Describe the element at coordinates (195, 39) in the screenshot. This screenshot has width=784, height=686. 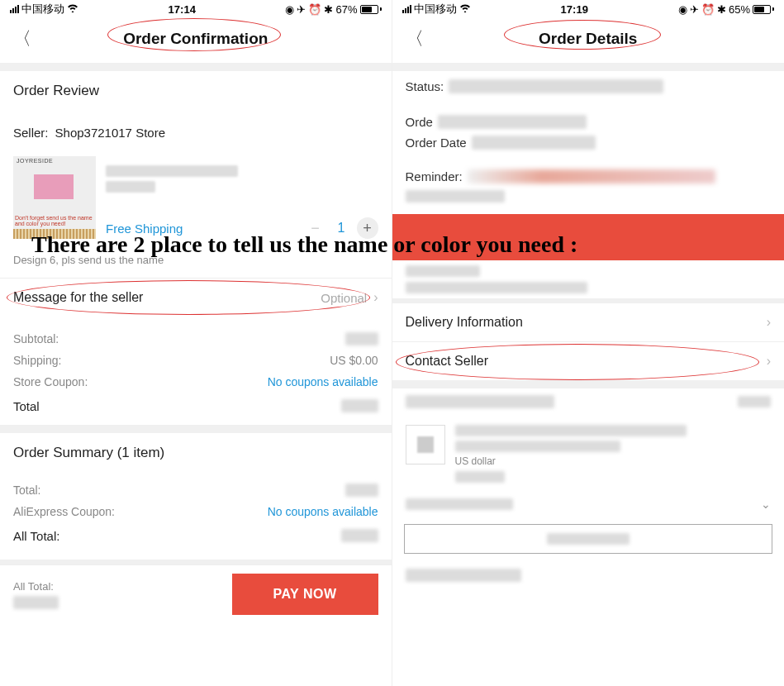
I see `page-title: Order Confirmation` at that location.